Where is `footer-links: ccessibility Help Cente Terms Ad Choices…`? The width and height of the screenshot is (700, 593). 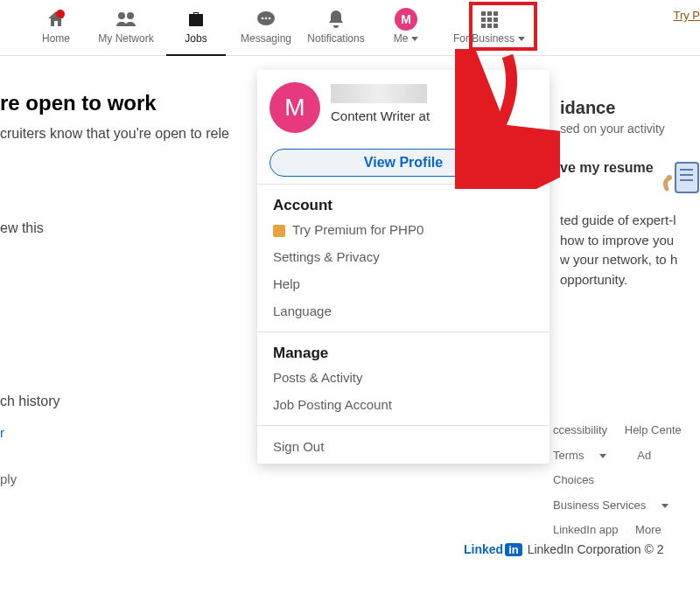 footer-links: ccessibility Help Cente Terms Ad Choices… is located at coordinates (626, 481).